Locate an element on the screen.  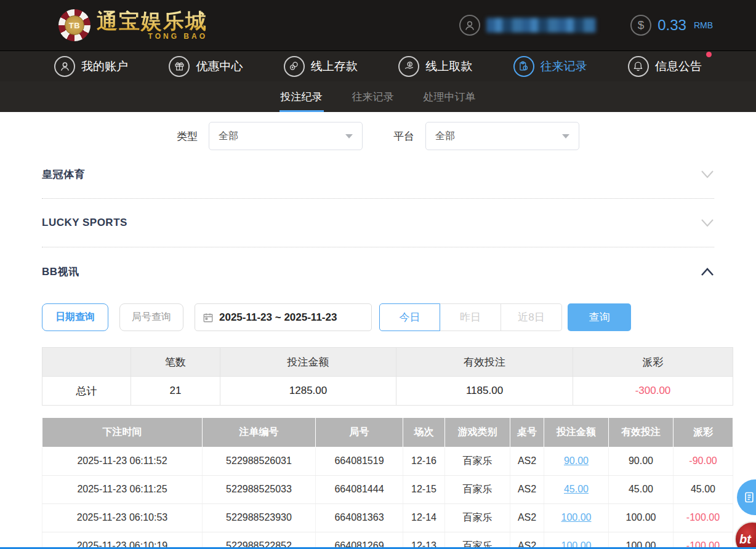
table-row: 2025-11-23 06:10:53 522988523930 6640813… is located at coordinates (388, 518).